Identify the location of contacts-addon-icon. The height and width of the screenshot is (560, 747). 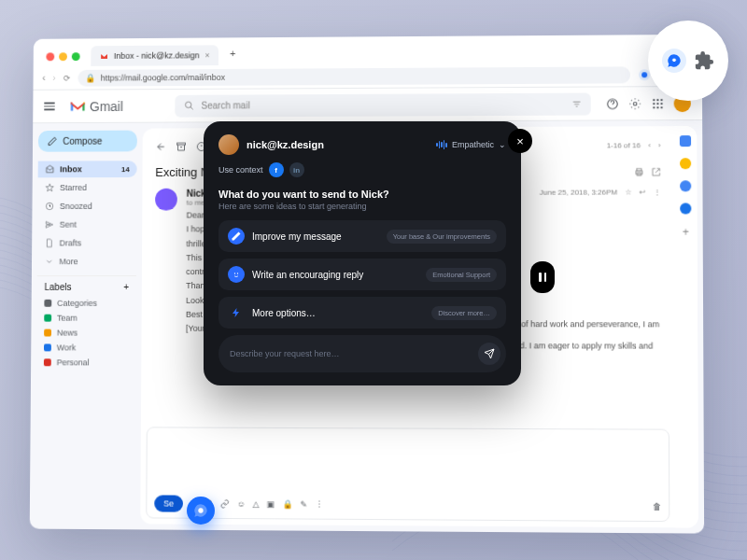
(685, 208).